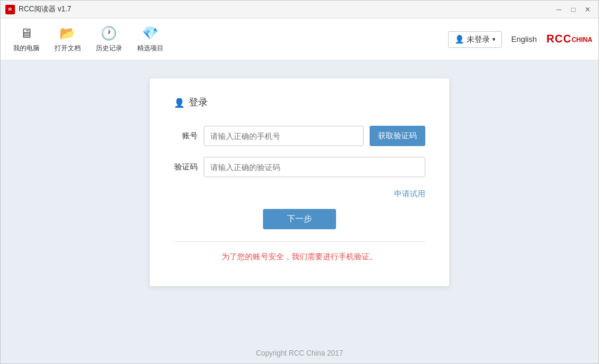 The height and width of the screenshot is (364, 599). What do you see at coordinates (459, 40) in the screenshot?
I see `user-icon: 👤` at bounding box center [459, 40].